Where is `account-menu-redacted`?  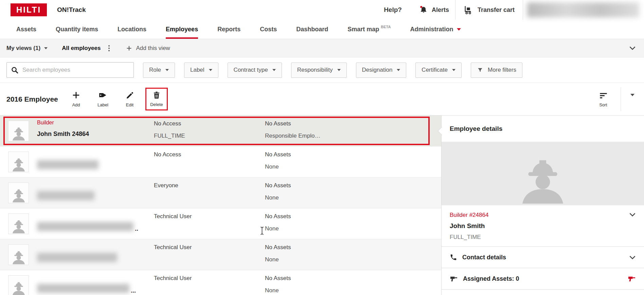
account-menu-redacted is located at coordinates (583, 10).